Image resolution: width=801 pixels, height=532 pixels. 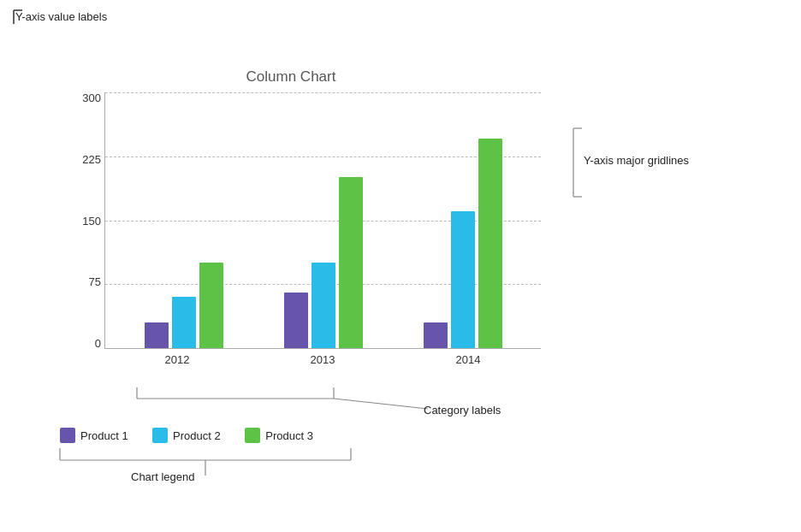 I want to click on y-axis-gridlines-label: Y-axis major gridlines, so click(x=637, y=161).